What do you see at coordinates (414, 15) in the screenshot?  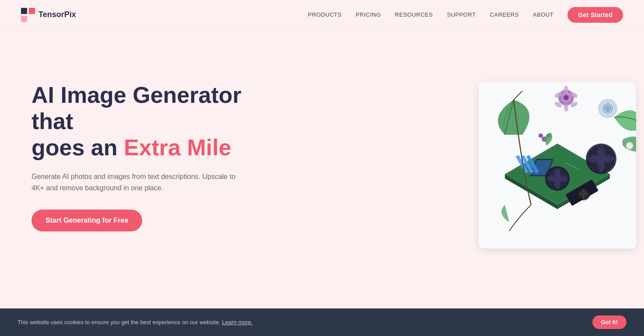 I see `nav-item-resources: RESOURCES` at bounding box center [414, 15].